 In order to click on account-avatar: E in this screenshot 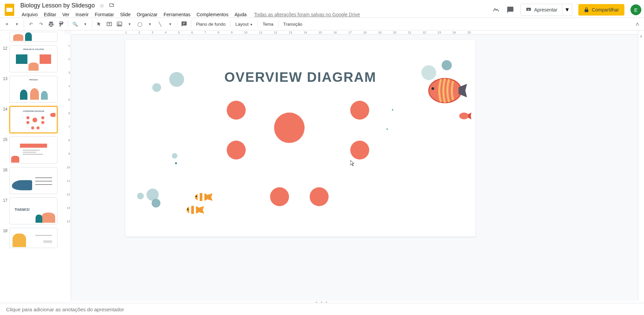, I will do `click(636, 10)`.